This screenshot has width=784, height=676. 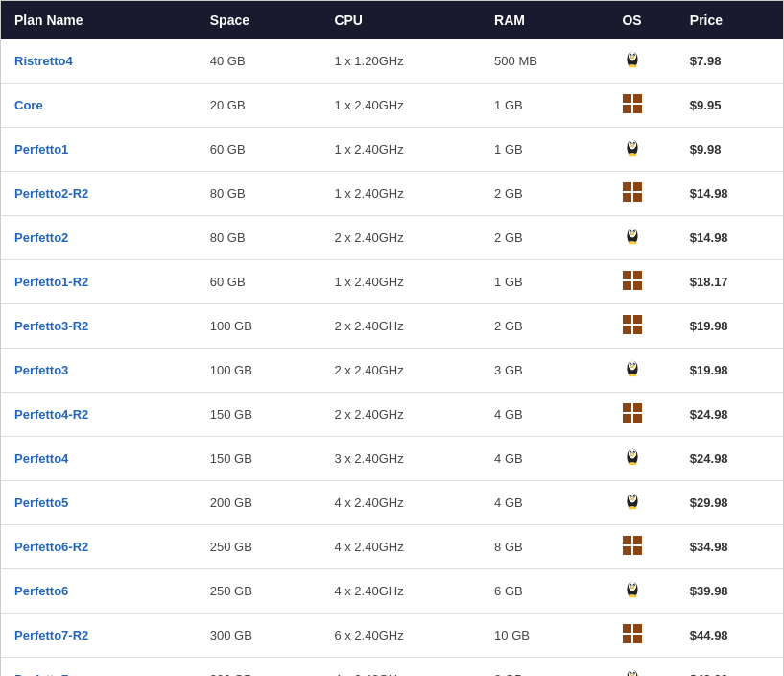 I want to click on table-row: Perfetto2-R280 GB1 x 2.40GHz2 GB $14.98, so click(x=392, y=194).